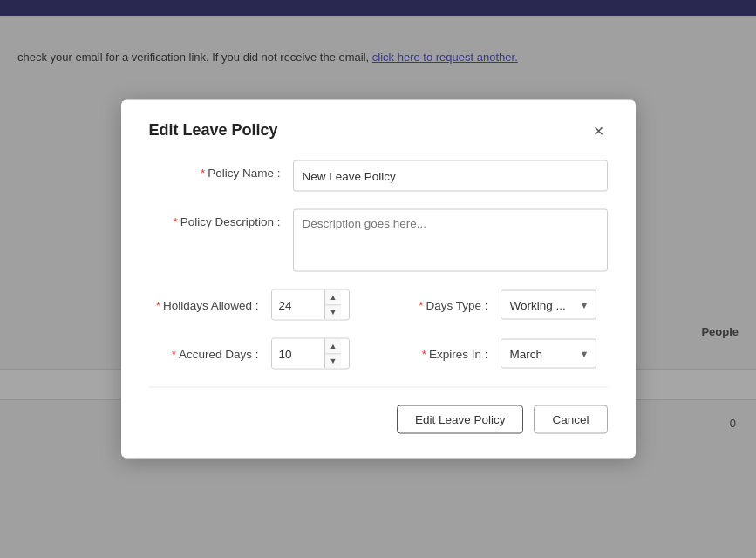  I want to click on holidays-allowed-label: *Holidays Allowed :, so click(210, 305).